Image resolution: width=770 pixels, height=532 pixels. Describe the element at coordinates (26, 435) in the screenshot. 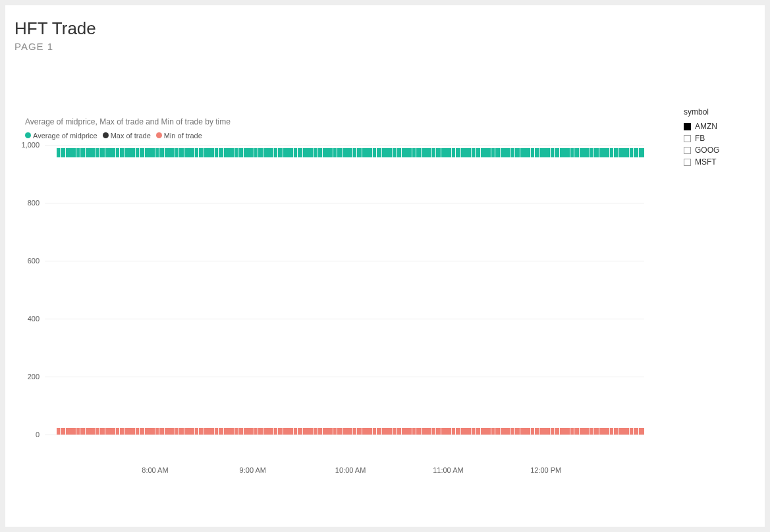

I see `y-tick-label: 0` at that location.